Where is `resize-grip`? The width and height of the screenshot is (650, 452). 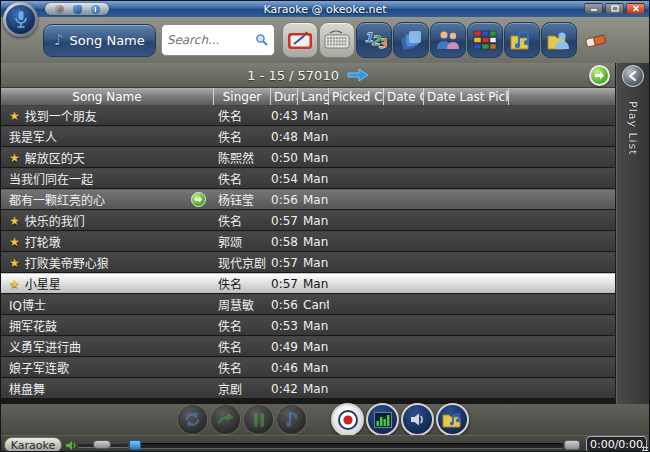 resize-grip is located at coordinates (645, 449).